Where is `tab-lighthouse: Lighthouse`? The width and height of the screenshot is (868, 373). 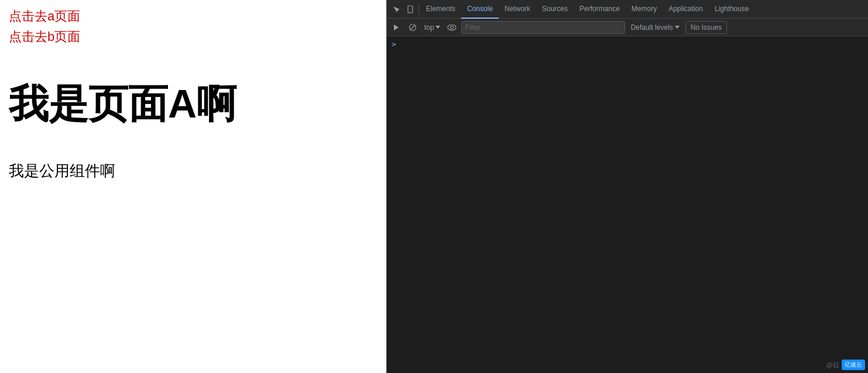
tab-lighthouse: Lighthouse is located at coordinates (732, 9).